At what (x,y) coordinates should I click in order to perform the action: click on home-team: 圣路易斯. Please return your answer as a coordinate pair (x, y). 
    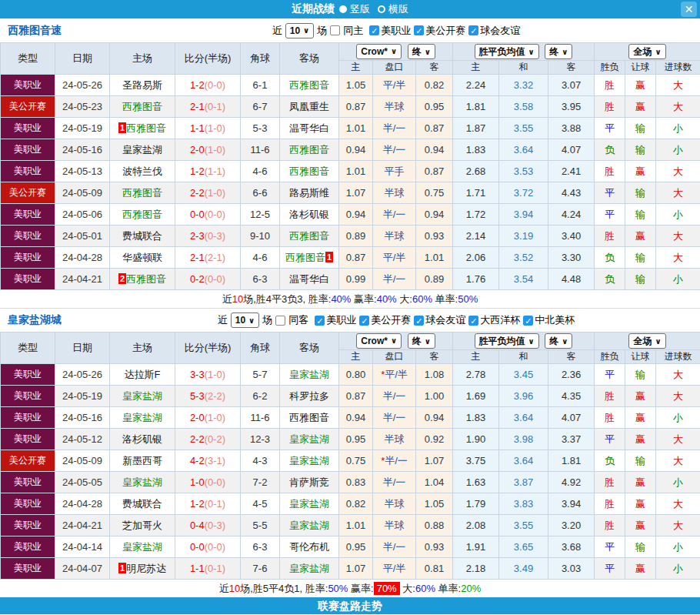
    Looking at the image, I should click on (143, 85).